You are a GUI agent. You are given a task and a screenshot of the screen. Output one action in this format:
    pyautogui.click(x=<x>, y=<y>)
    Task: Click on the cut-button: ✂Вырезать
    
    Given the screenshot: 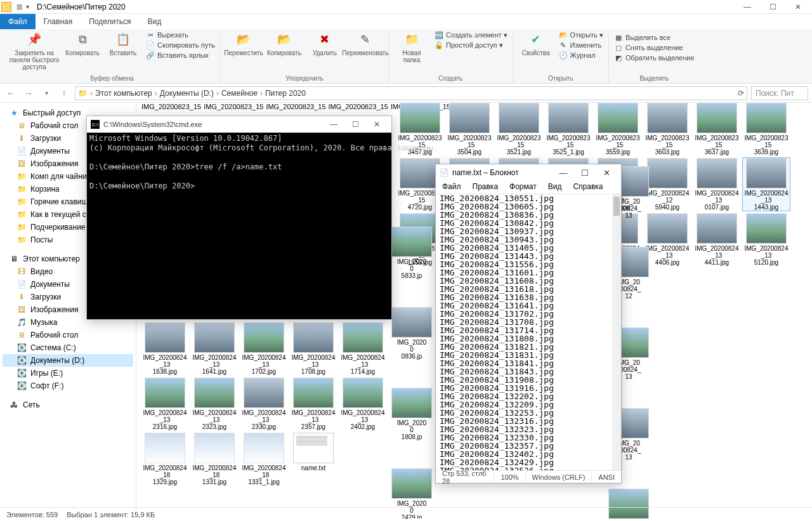 What is the action you would take?
    pyautogui.click(x=180, y=35)
    